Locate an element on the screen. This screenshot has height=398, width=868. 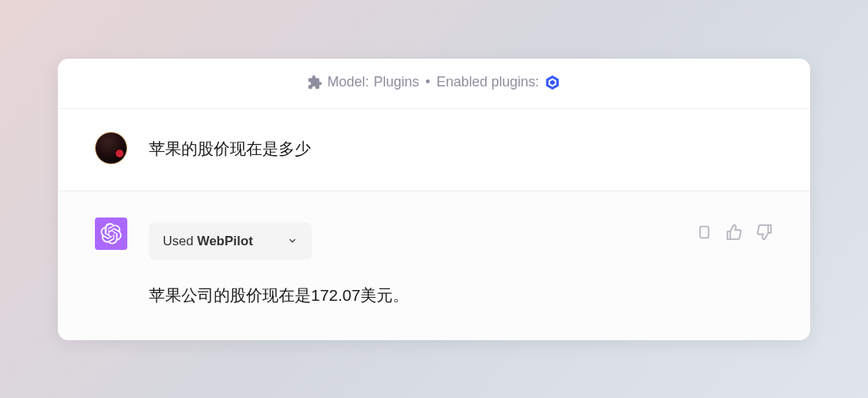
copy-icon is located at coordinates (703, 232).